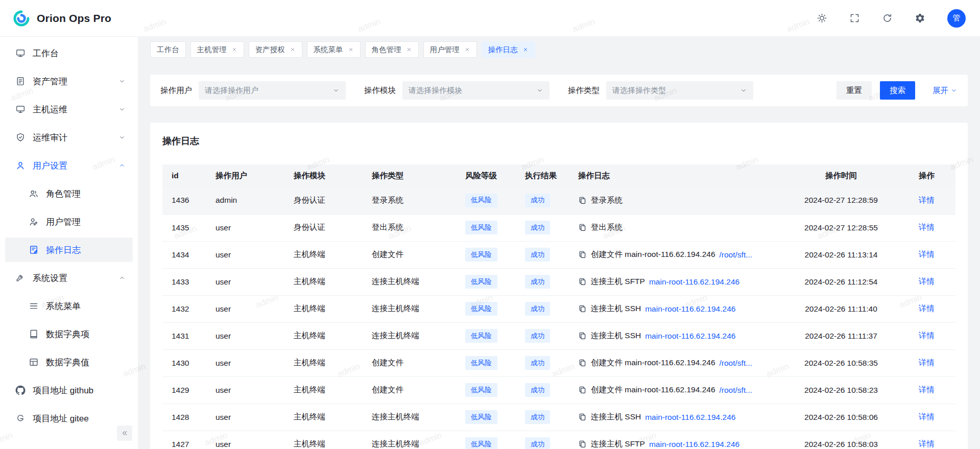  What do you see at coordinates (671, 363) in the screenshot?
I see `cell-log: 创建文件 main-root-116.62.194.246 /root/sft.…` at bounding box center [671, 363].